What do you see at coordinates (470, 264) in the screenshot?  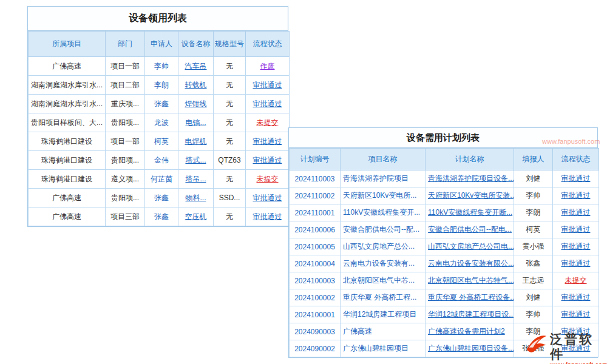 I see `table-cell: 云南电力设备安装有限公...` at bounding box center [470, 264].